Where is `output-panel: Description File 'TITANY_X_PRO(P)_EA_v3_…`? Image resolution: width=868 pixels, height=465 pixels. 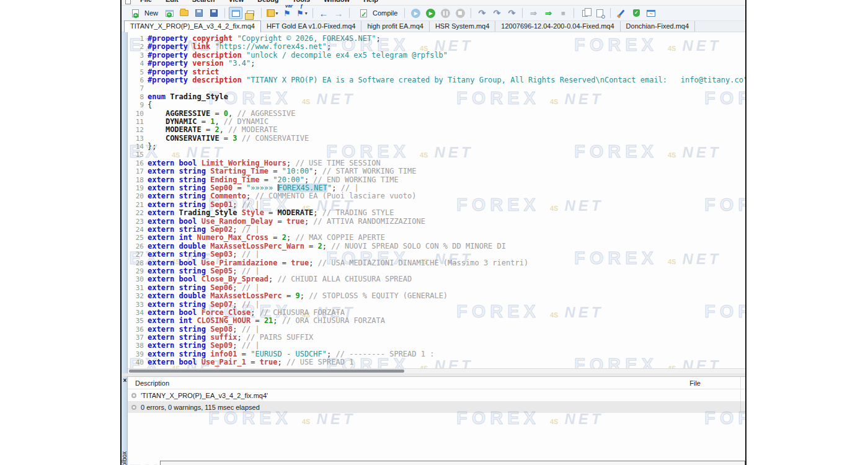
output-panel: Description File 'TITANY_X_PRO(P)_EA_v3_… is located at coordinates (436, 418).